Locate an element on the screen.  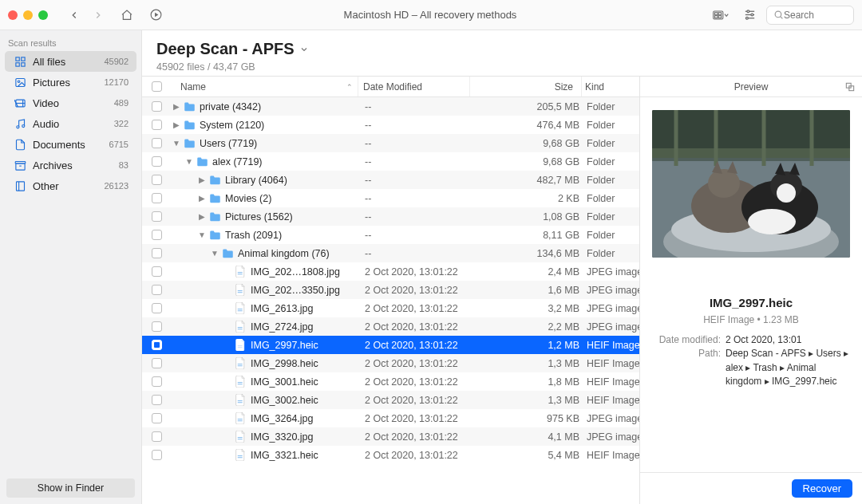
sidebar-section-header: Scan results is located at coordinates (70, 43).